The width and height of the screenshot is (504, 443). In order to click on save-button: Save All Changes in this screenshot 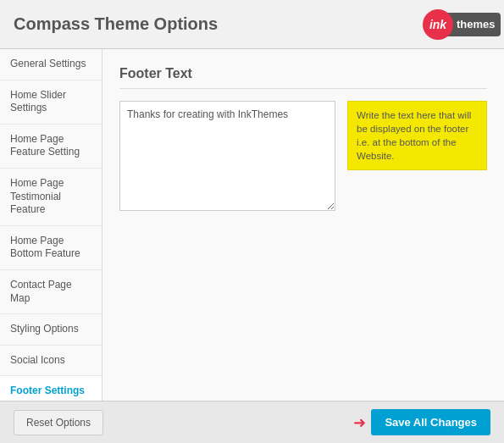, I will do `click(430, 422)`.